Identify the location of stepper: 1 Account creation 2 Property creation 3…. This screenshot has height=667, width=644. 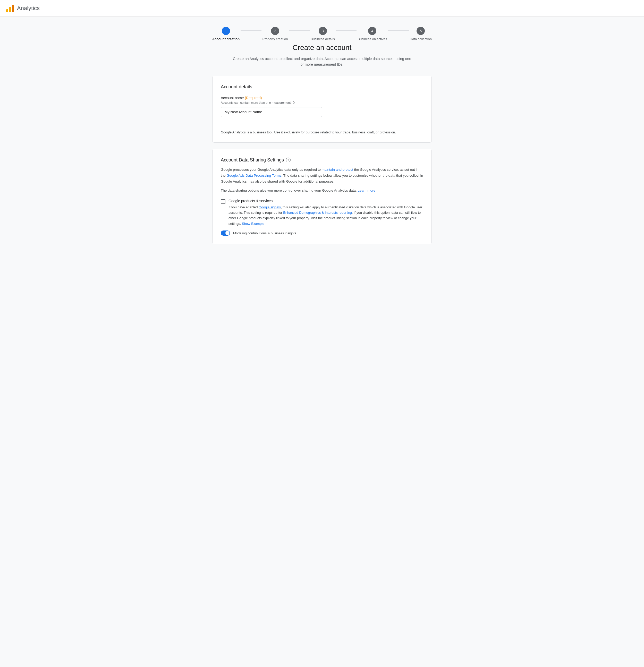
(322, 34).